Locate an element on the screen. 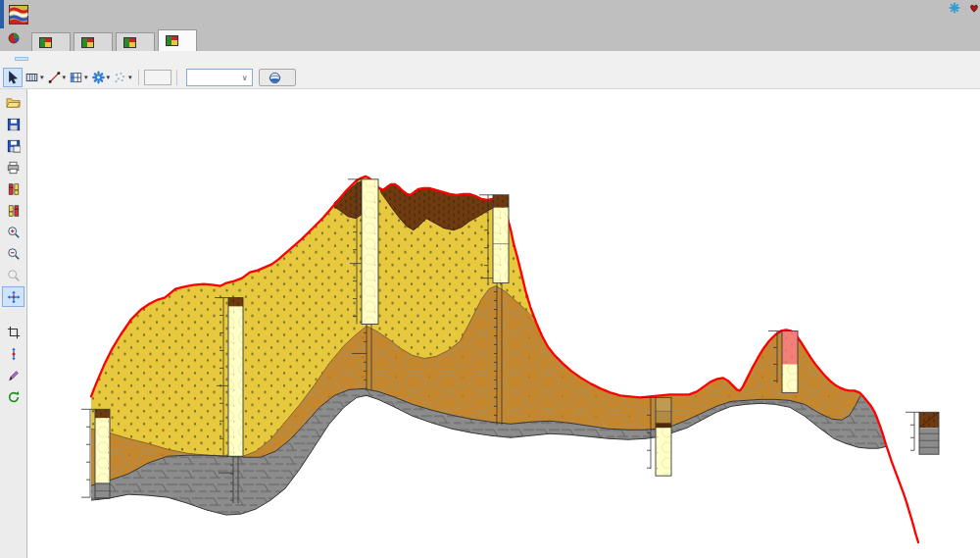 The width and height of the screenshot is (980, 558). pan-button is located at coordinates (14, 296).